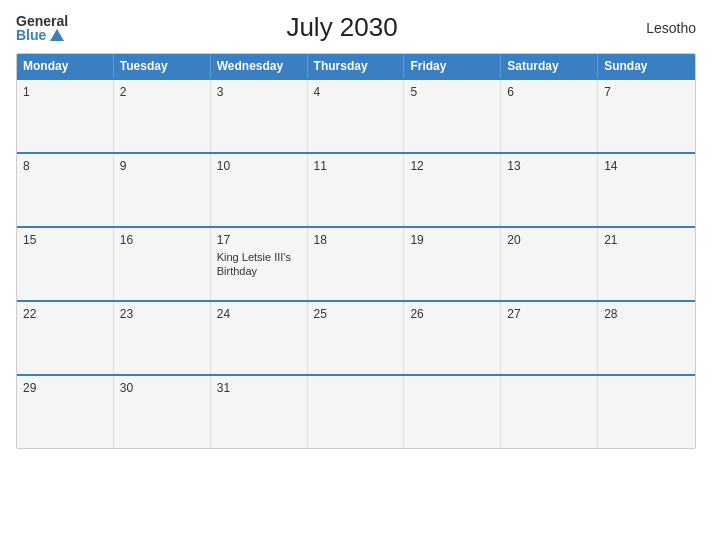  Describe the element at coordinates (646, 66) in the screenshot. I see `header-sunday: Sunday` at that location.